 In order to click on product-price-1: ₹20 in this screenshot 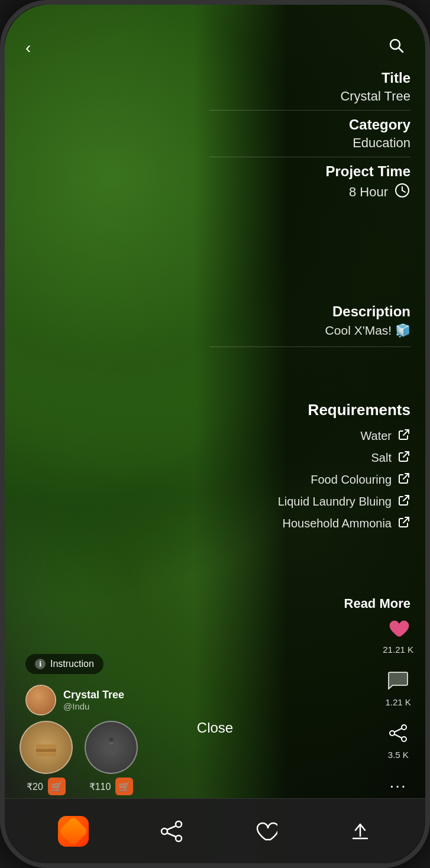, I will do `click(35, 786)`.